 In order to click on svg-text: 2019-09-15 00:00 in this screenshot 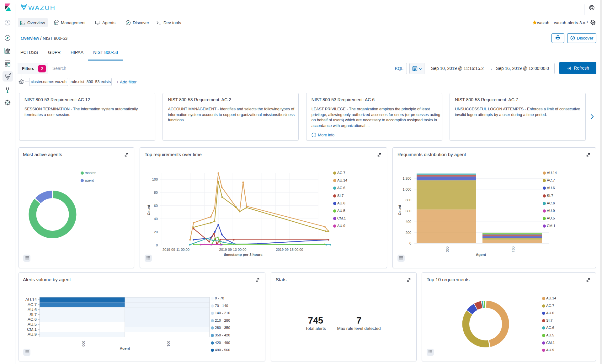, I will do `click(290, 250)`.